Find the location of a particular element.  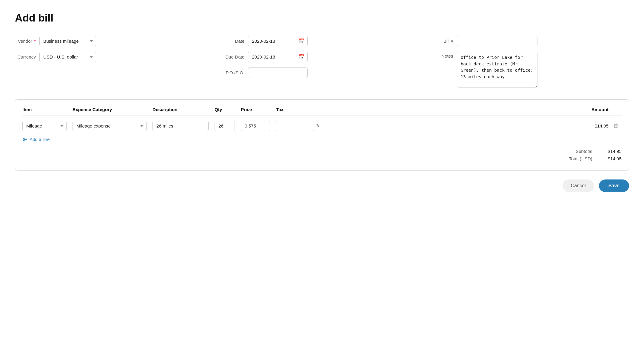

form-col-dates: Date 📅 Due Date 📅 P.O./S.O. is located at coordinates (322, 62).